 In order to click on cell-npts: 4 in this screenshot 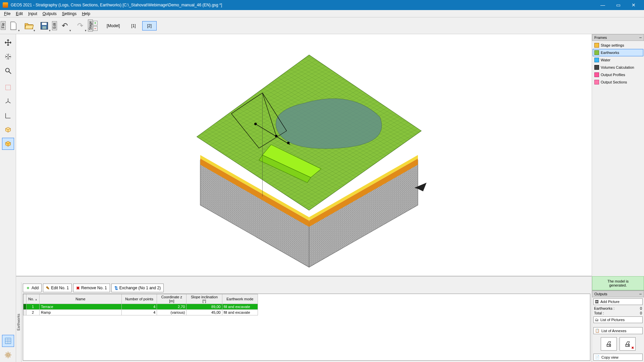, I will do `click(139, 307)`.